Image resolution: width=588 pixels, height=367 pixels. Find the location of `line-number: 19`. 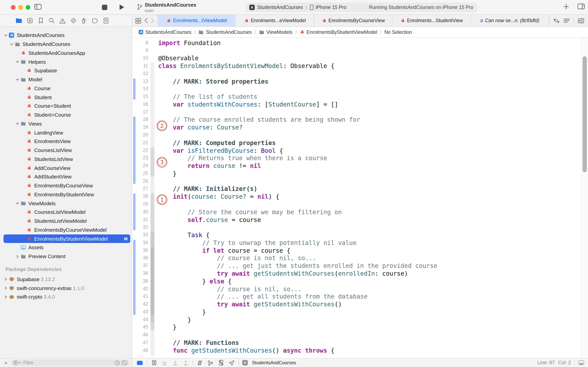

line-number: 19 is located at coordinates (140, 127).